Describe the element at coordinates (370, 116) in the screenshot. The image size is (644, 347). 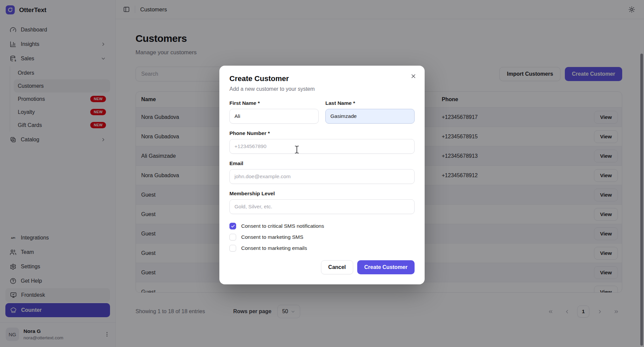
I see `last-name-field` at that location.